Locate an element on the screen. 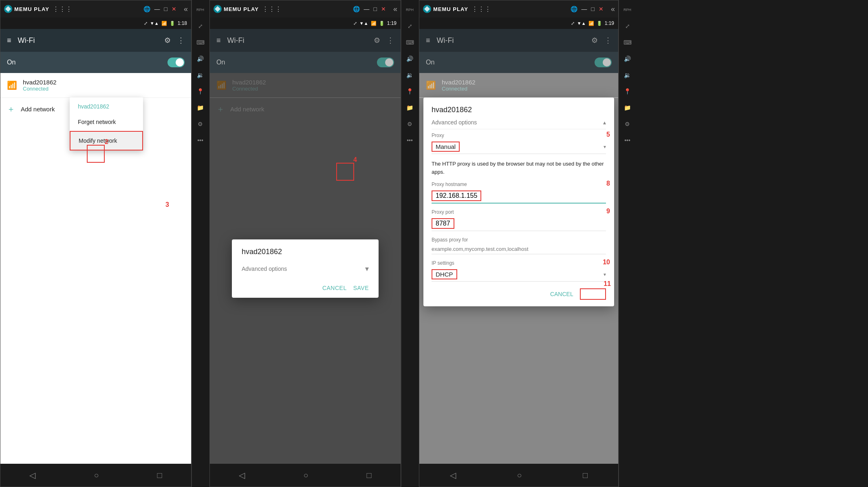 The height and width of the screenshot is (487, 868). maximize-btn-1: □ is located at coordinates (166, 9).